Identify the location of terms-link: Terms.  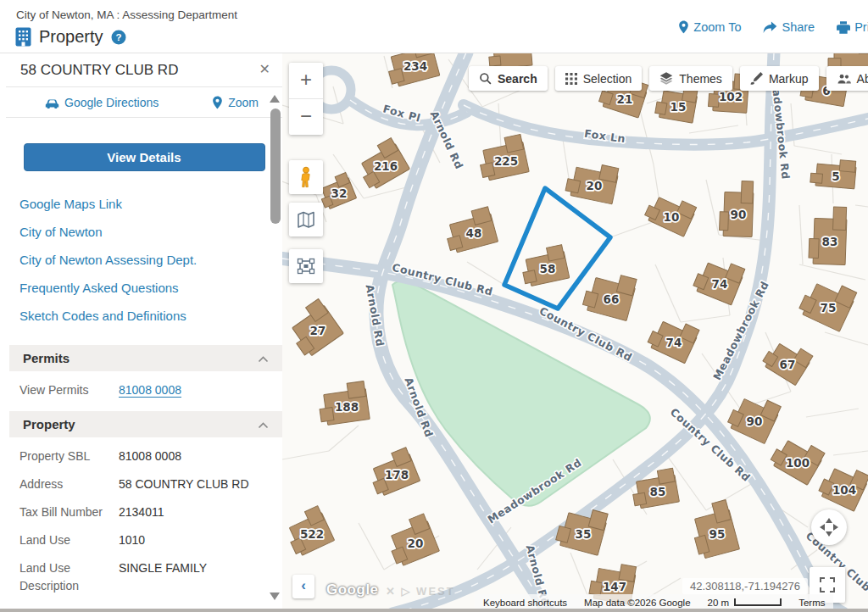
(812, 603).